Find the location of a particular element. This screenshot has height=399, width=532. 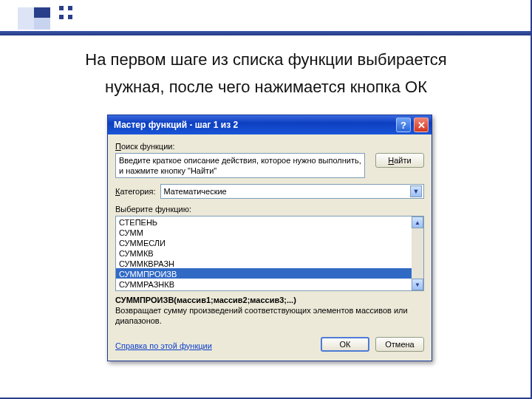

scrollbar: ▲ ▼ is located at coordinates (417, 253).